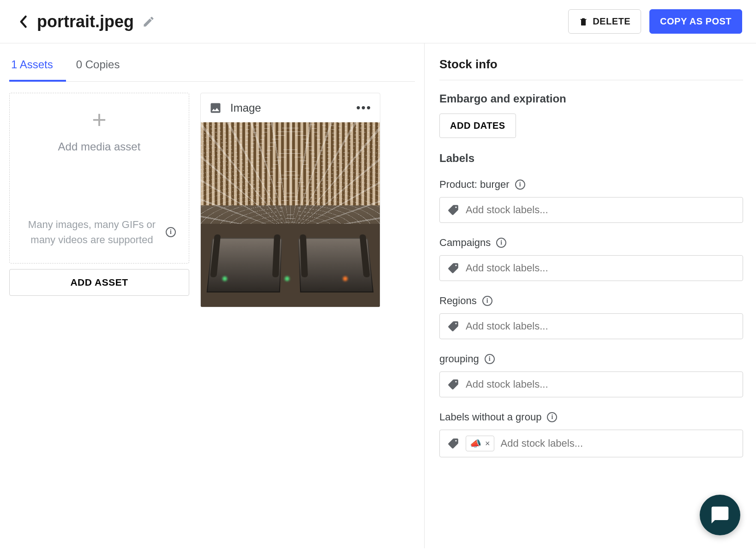 The width and height of the screenshot is (756, 551). What do you see at coordinates (618, 443) in the screenshot?
I see `ungrouped-input-field` at bounding box center [618, 443].